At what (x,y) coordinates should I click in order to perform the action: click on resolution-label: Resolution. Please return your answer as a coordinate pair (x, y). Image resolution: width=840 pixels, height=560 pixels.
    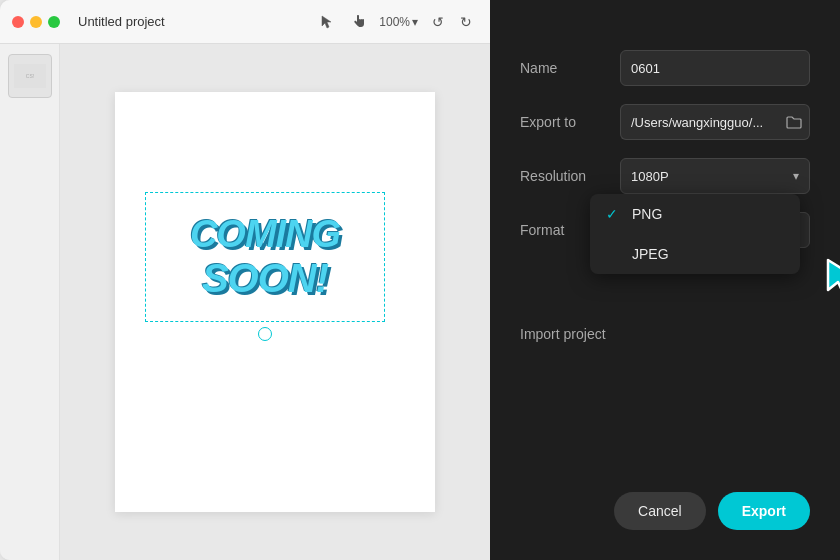
    Looking at the image, I should click on (570, 176).